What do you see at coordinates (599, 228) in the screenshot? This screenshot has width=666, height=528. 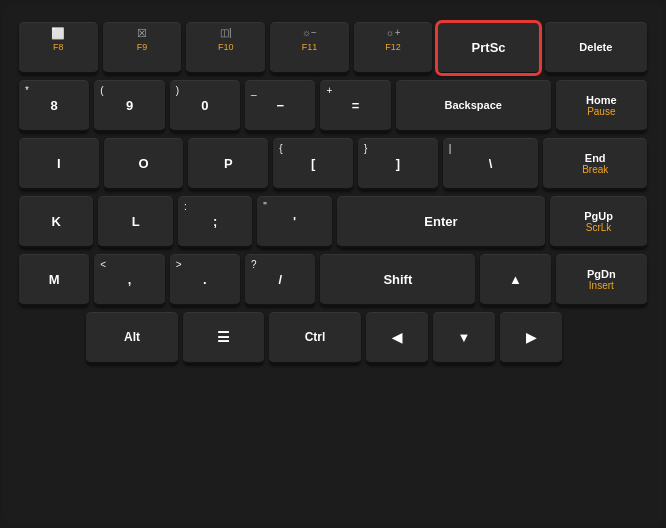 I see `key-pgup-fn: ScrLk` at bounding box center [599, 228].